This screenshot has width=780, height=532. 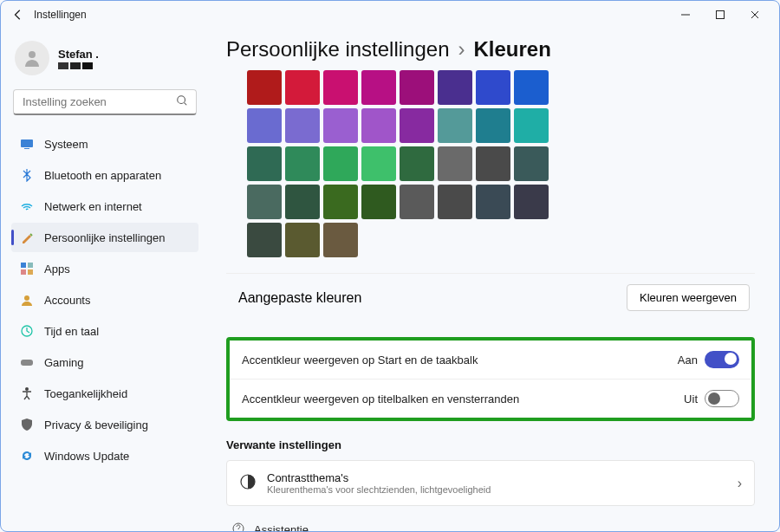 What do you see at coordinates (71, 331) in the screenshot?
I see `nav-label: Tijd en taal` at bounding box center [71, 331].